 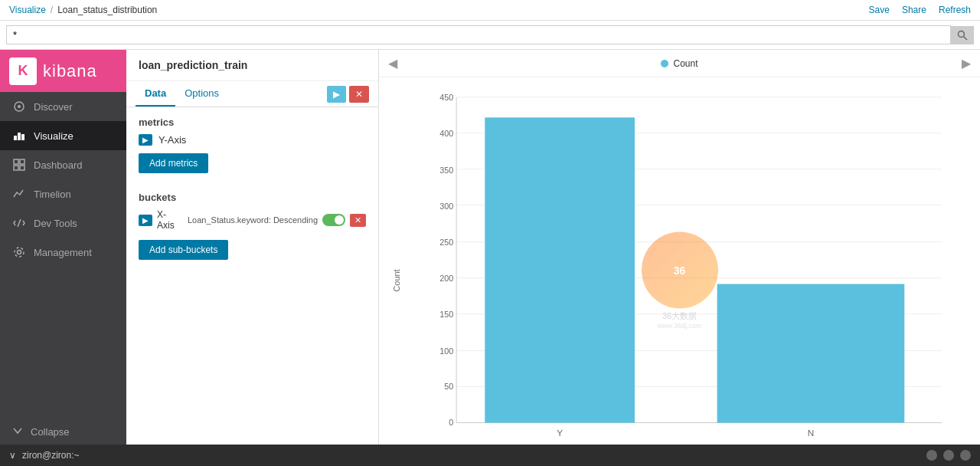 What do you see at coordinates (63, 253) in the screenshot?
I see `sidebar-item-management-label: Management` at bounding box center [63, 253].